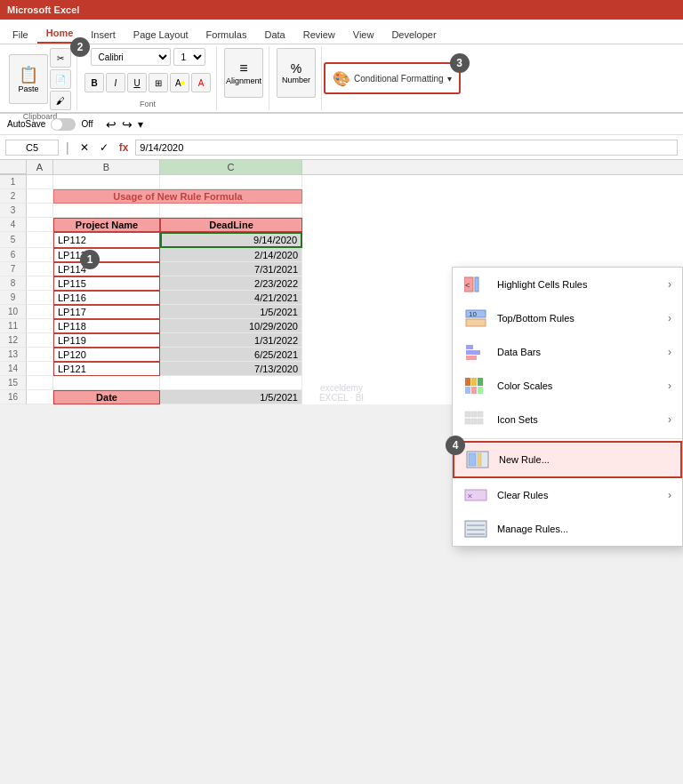 The height and width of the screenshot is (784, 683). I want to click on cell-b13: LP120, so click(107, 355).